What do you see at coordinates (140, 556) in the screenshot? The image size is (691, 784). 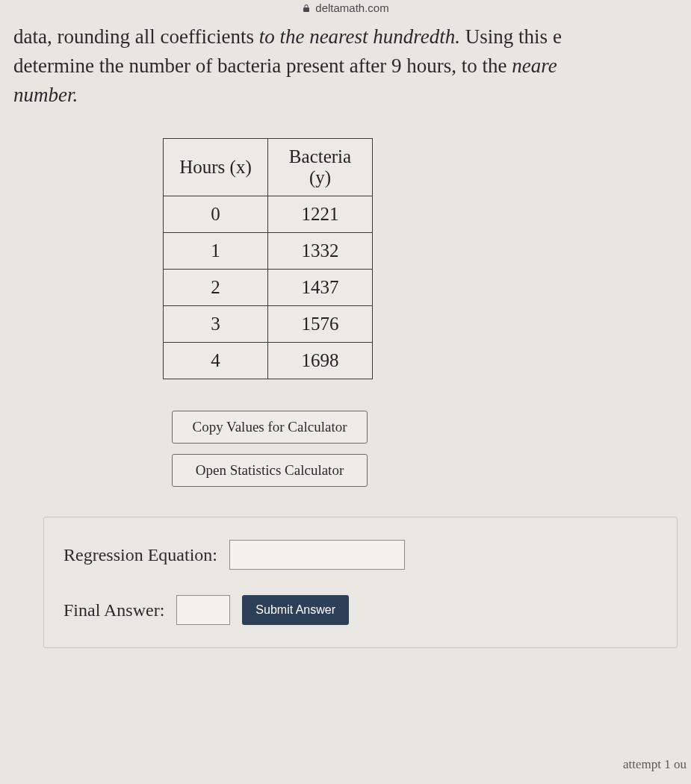 I see `regression-label: Regression Equation:` at bounding box center [140, 556].